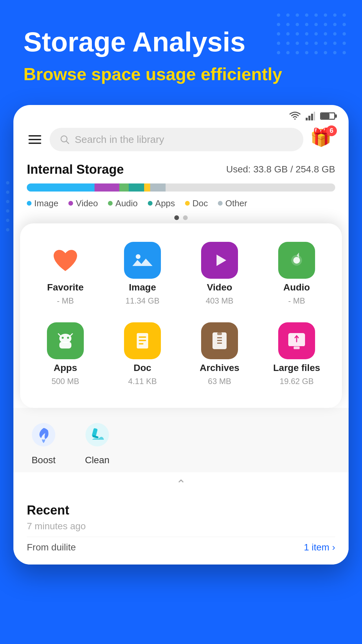  I want to click on apps-name: Apps, so click(65, 368).